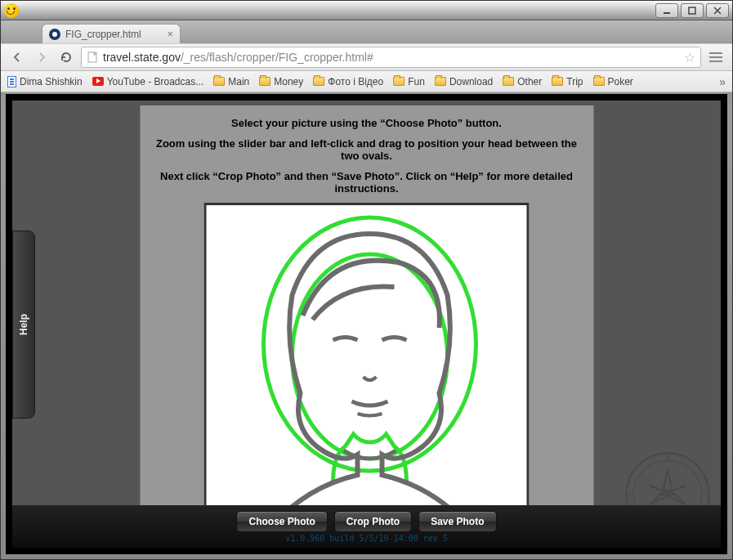  I want to click on doc-icon, so click(11, 82).